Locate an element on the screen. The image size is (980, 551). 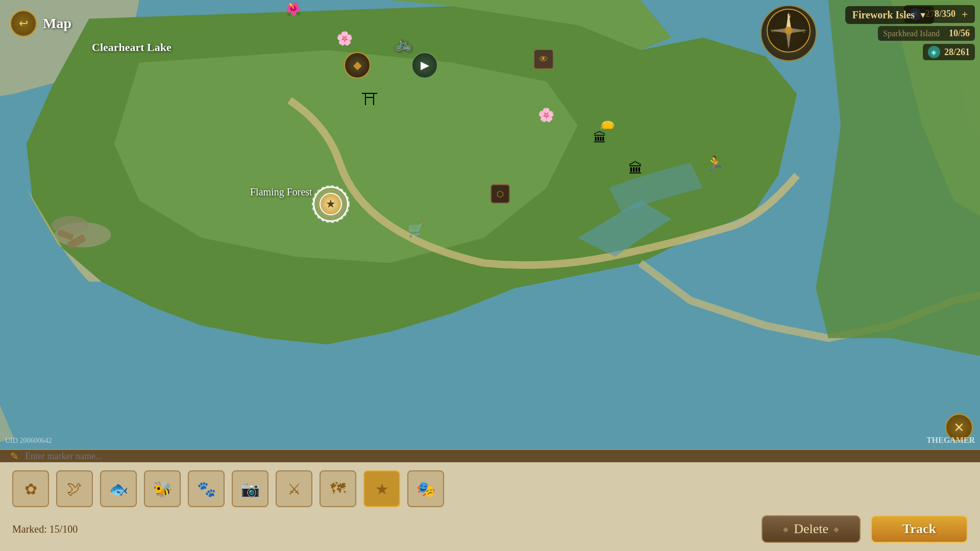
player-icon: ★ is located at coordinates (331, 204).